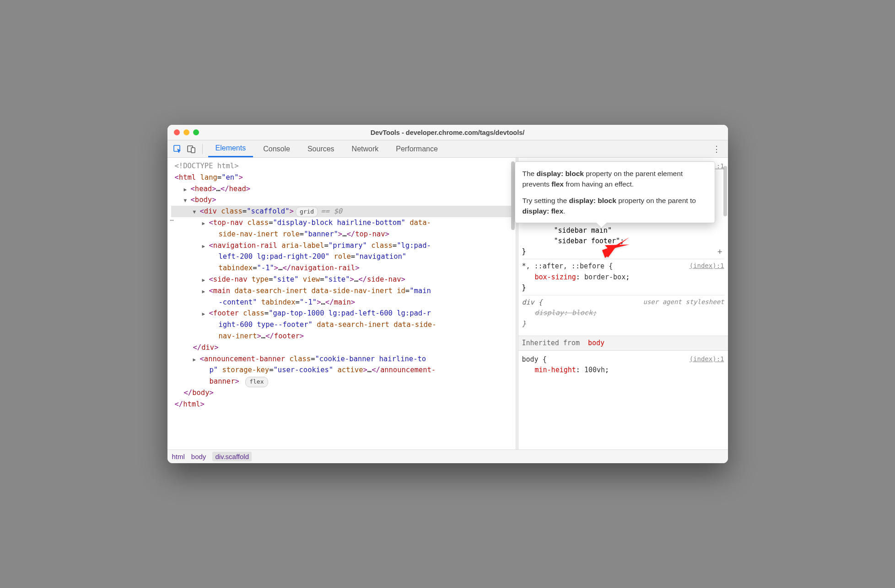 This screenshot has height=588, width=895. Describe the element at coordinates (623, 370) in the screenshot. I see `prop-minheight: min-height: 100vh;` at that location.